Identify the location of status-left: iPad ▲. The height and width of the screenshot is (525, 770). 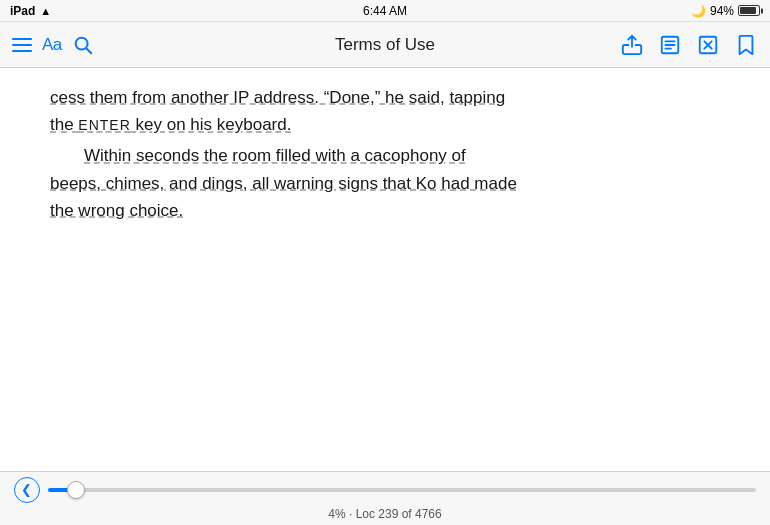
(30, 11).